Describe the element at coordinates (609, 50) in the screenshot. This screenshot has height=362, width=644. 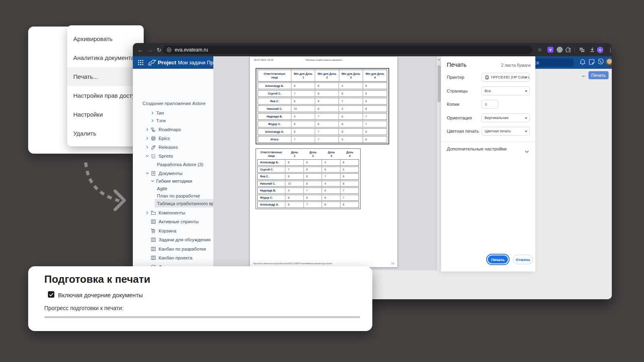
I see `chrome-menu-icon: ⋮` at that location.